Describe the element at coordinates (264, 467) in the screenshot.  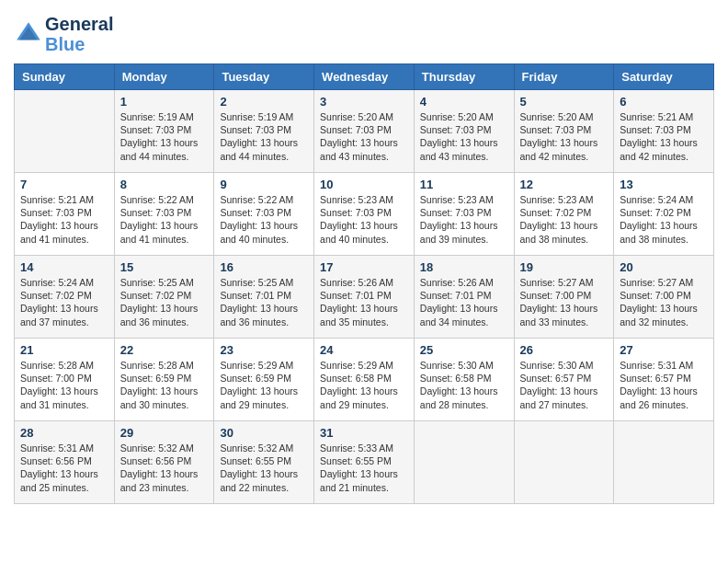
I see `cell-content: Sunrise: 5:32 AM Sunset: 6:55 PM Dayligh…` at that location.